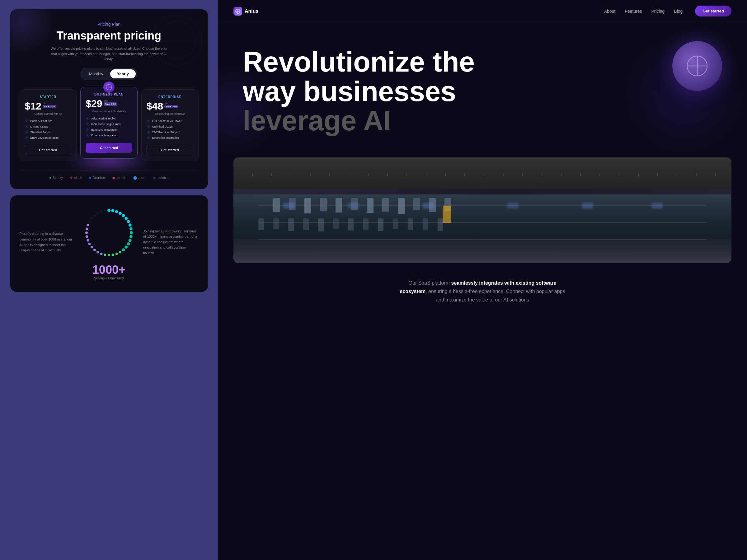 This screenshot has width=747, height=560. What do you see at coordinates (482, 210) in the screenshot?
I see `office-photo-placeholder` at bounding box center [482, 210].